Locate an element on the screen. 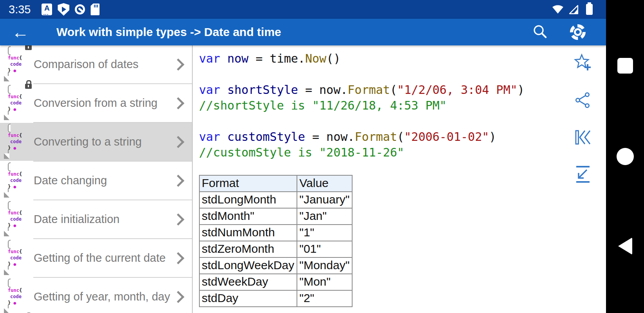 The height and width of the screenshot is (313, 644). sidebar-item-label: Date changing is located at coordinates (103, 181).